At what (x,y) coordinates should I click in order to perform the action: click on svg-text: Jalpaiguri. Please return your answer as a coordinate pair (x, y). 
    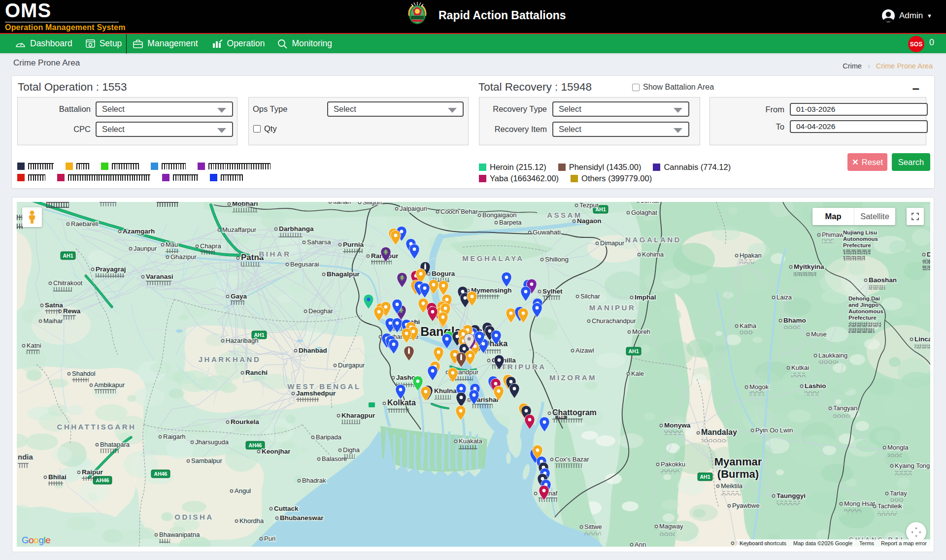
    Looking at the image, I should click on (413, 209).